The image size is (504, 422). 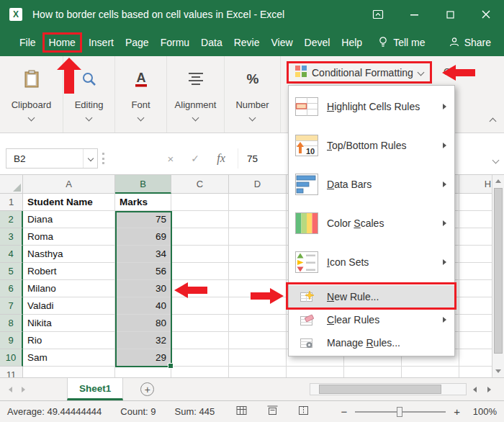 What do you see at coordinates (137, 42) in the screenshot?
I see `tab-page-layout: Page` at bounding box center [137, 42].